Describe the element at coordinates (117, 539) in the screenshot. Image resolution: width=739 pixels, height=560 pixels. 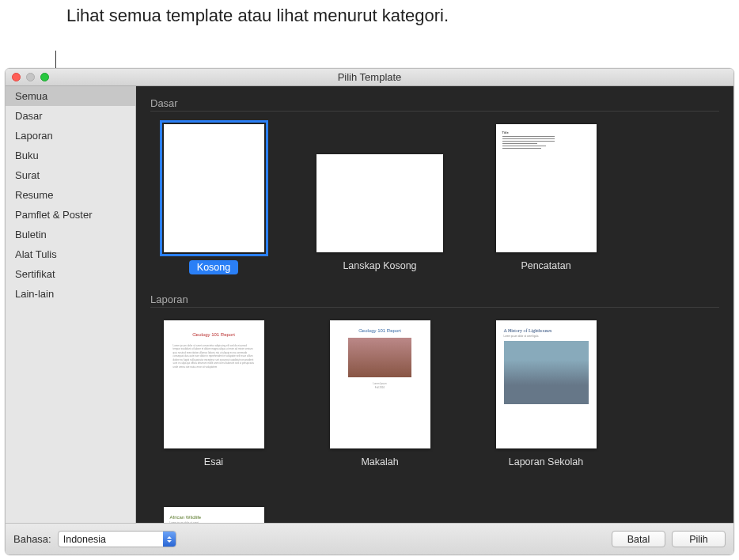
I see `language-select: Indonesia` at that location.